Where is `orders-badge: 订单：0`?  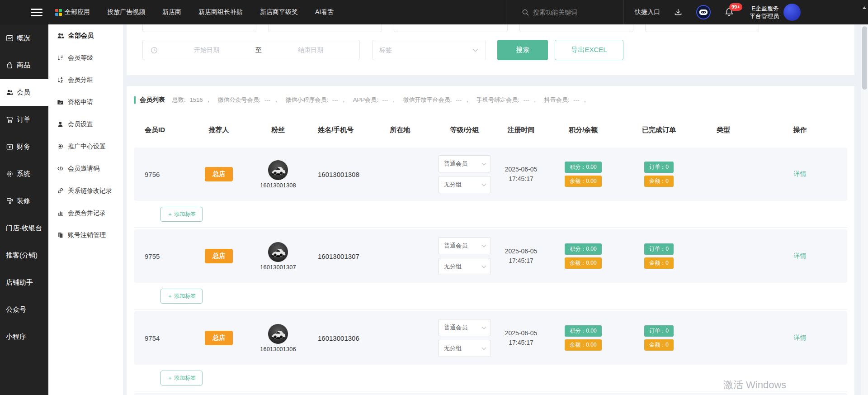
orders-badge: 订单：0 is located at coordinates (659, 331).